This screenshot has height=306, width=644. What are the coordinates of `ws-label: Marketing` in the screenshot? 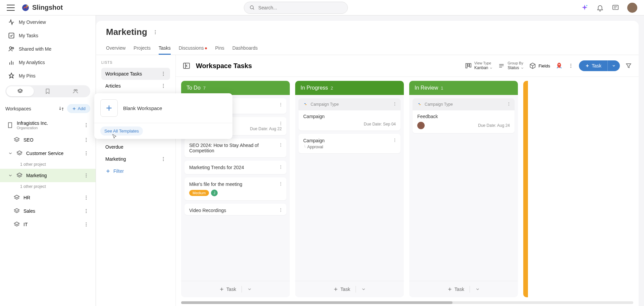 It's located at (53, 175).